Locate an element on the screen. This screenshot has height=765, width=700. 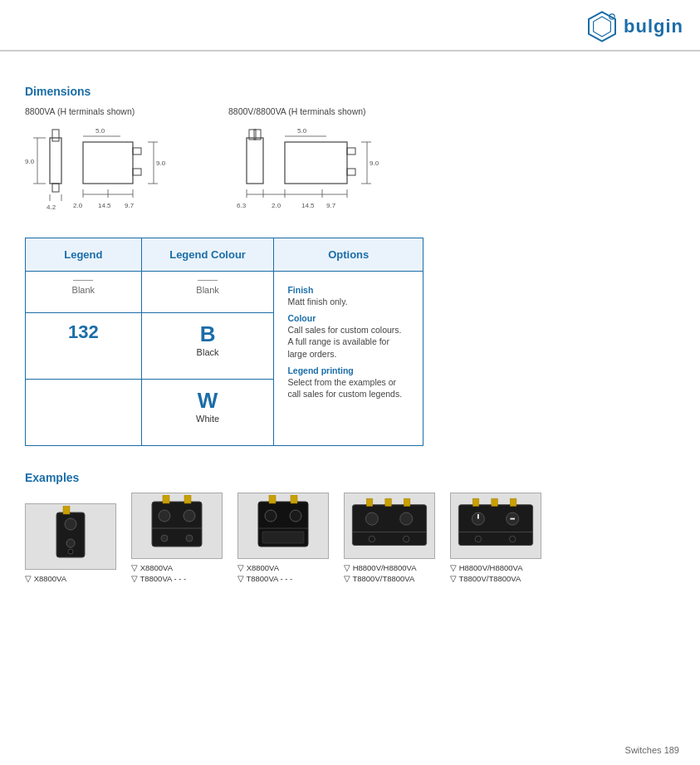
example-item-3: ▽ X8800VA ▽ T8800VA - - - is located at coordinates (283, 538).